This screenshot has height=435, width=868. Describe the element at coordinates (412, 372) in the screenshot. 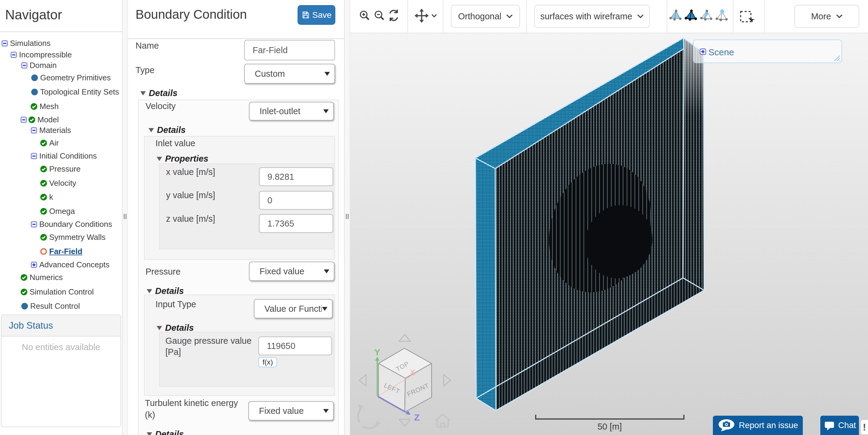

I see `svg-text: X` at that location.